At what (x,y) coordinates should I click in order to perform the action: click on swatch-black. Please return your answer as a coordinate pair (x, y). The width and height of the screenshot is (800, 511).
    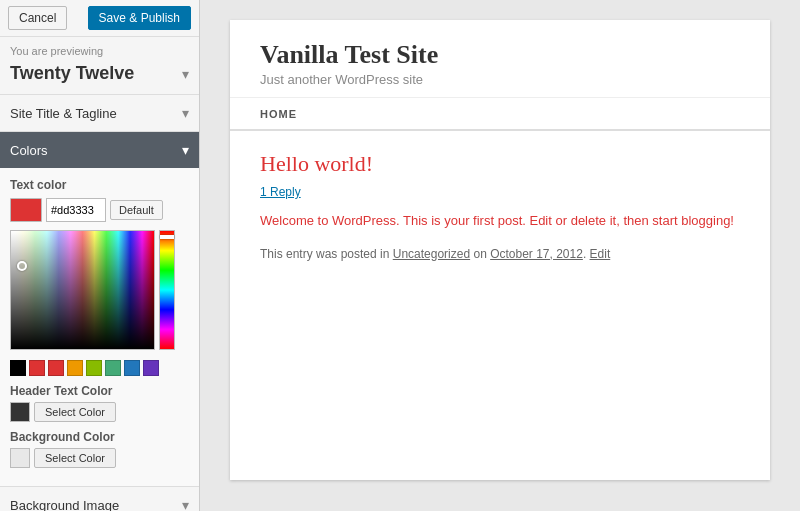
    Looking at the image, I should click on (18, 368).